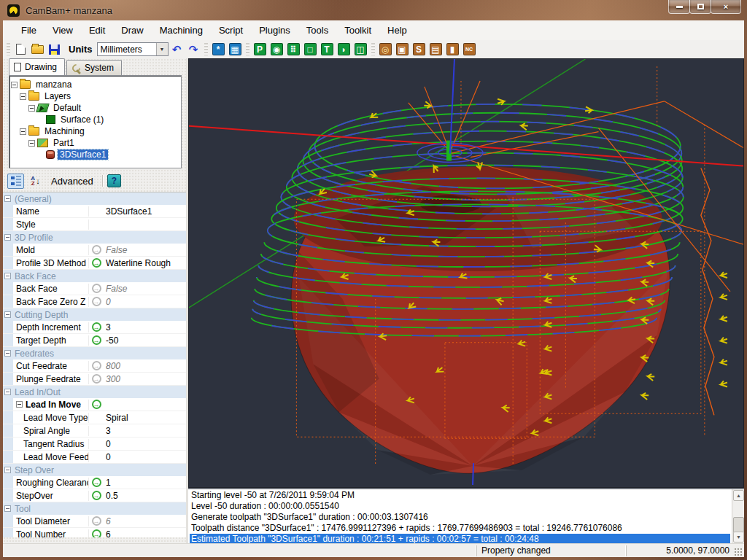 This screenshot has width=747, height=560. I want to click on property-row-depth-increment: Depth Increment→3, so click(95, 327).